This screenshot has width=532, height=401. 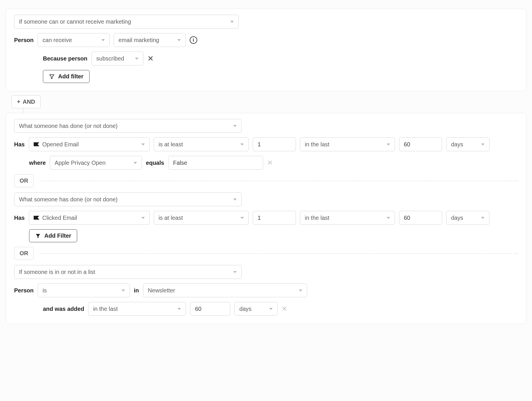 What do you see at coordinates (216, 163) in the screenshot?
I see `where-value-input: False` at bounding box center [216, 163].